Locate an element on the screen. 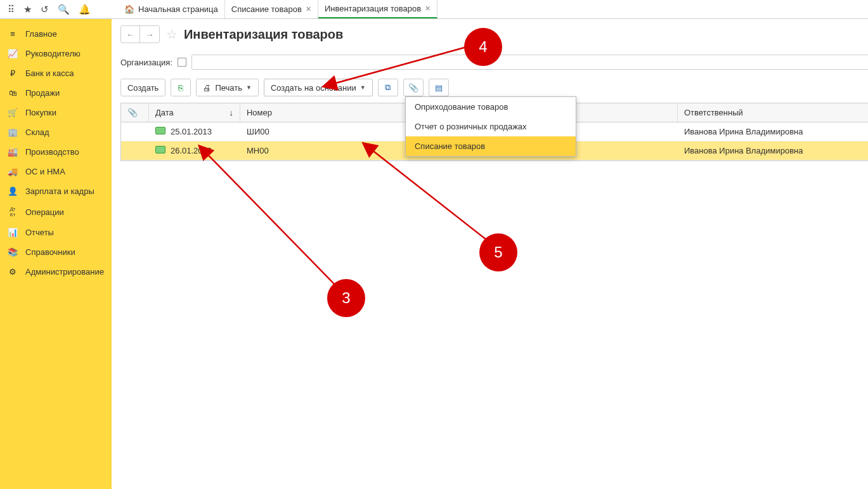 The image size is (868, 489). copy-button: ⎘ is located at coordinates (181, 88).